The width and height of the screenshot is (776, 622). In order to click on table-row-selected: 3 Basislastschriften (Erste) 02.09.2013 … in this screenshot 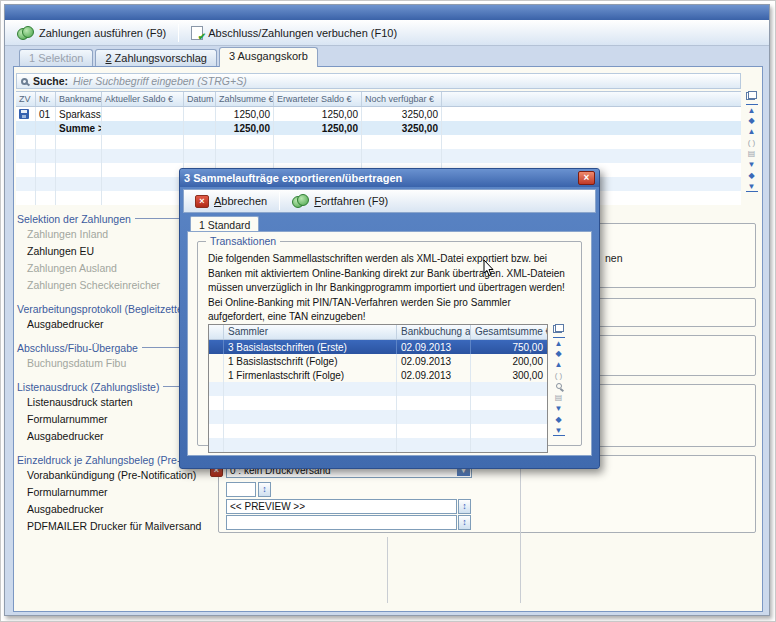, I will do `click(378, 347)`.